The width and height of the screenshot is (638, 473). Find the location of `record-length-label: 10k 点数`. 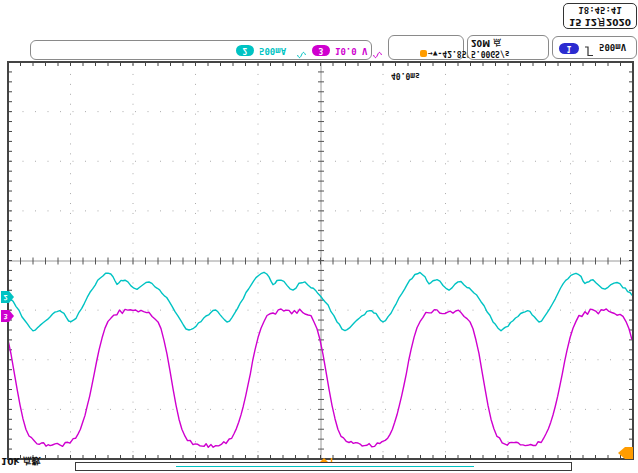

record-length-label: 10k 点数 is located at coordinates (21, 460).